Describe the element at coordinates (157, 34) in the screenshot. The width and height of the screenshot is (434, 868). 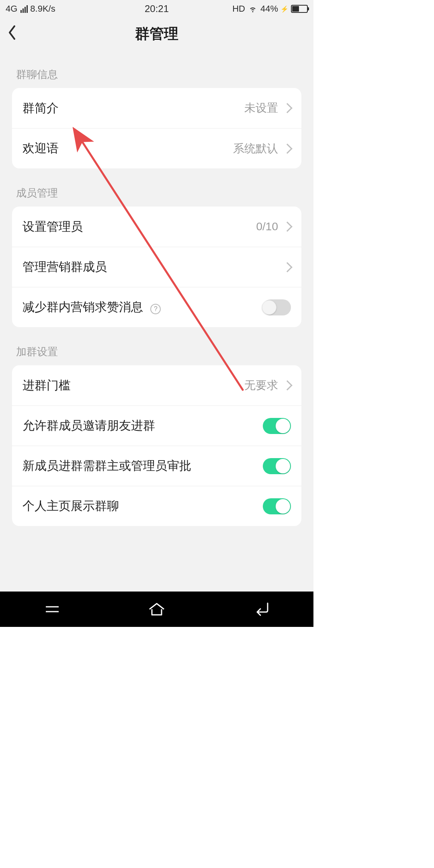
I see `page-title: 群管理` at that location.